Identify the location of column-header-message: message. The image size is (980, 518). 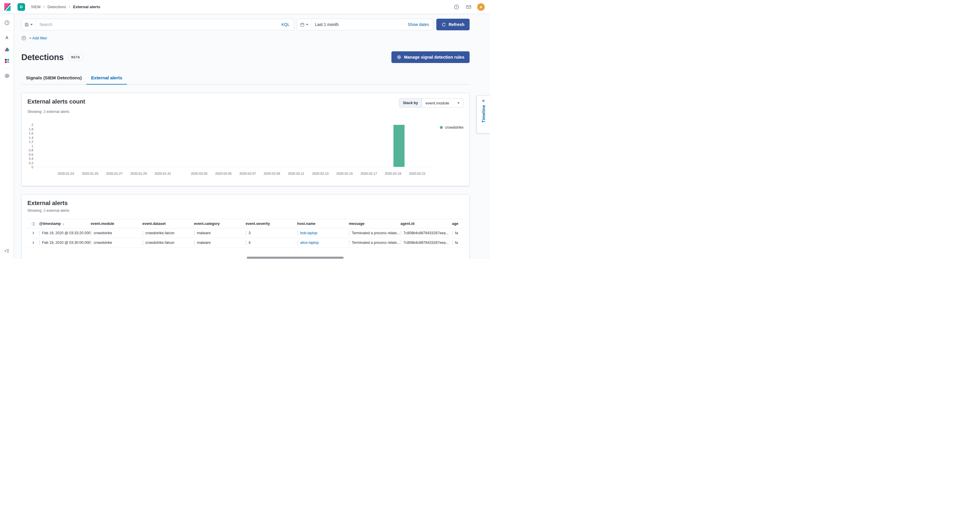
(375, 224).